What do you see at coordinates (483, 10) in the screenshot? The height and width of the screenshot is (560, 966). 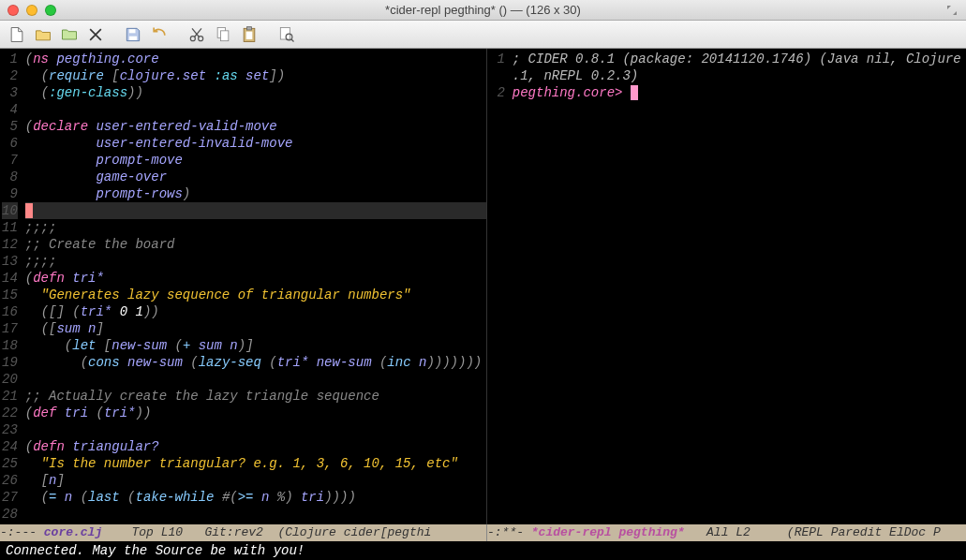 I see `window-titlebar: *cider-repl pegthing* () — (126 x 30)` at bounding box center [483, 10].